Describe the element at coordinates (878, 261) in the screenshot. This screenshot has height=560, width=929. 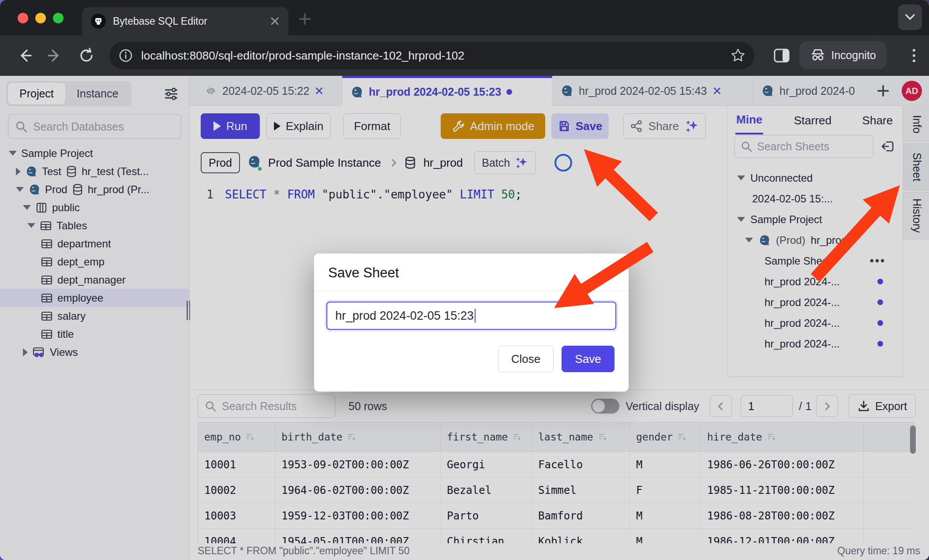
I see `more-actions-icon: •••` at that location.